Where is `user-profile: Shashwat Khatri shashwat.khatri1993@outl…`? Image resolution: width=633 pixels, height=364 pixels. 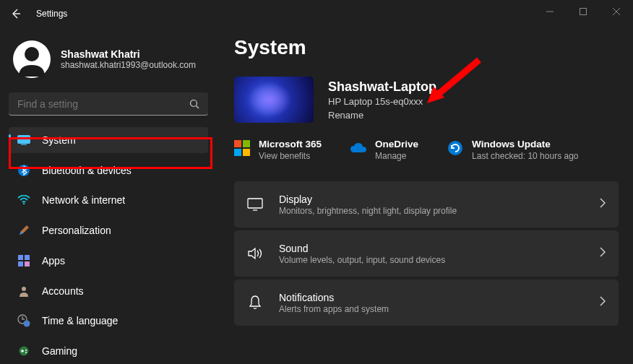 user-profile: Shashwat Khatri shashwat.khatri1993@outl… is located at coordinates (108, 61).